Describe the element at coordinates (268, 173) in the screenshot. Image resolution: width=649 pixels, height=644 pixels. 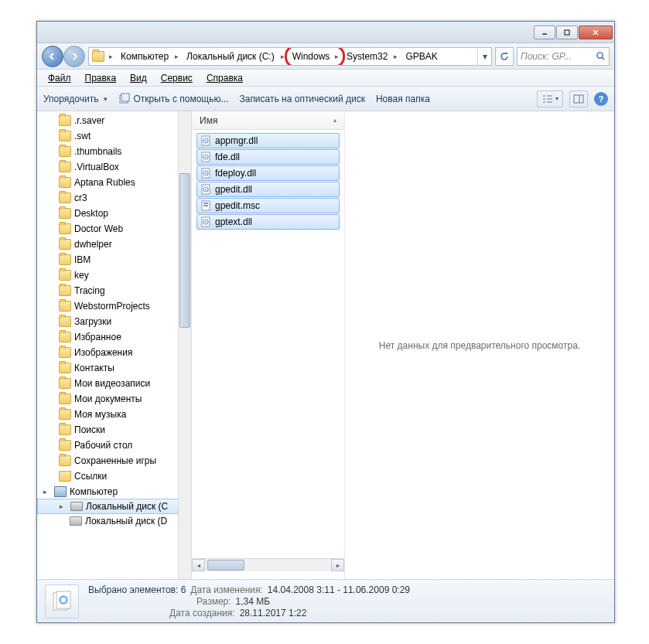
I see `file-row: fdeploy.dll` at that location.